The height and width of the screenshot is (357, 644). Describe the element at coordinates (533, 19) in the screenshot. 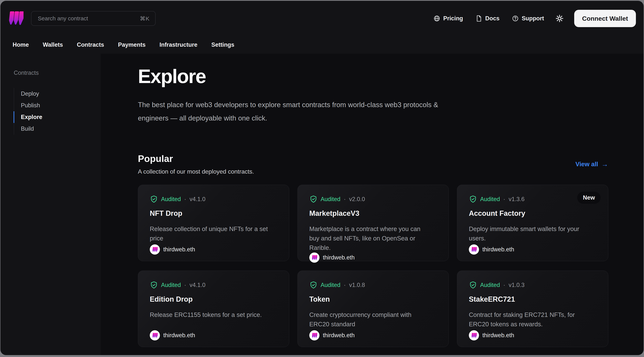

I see `support-label: Support` at that location.